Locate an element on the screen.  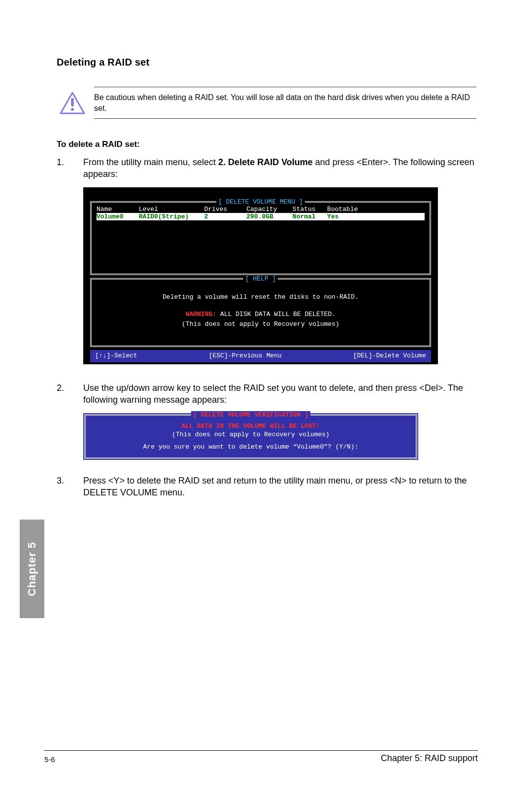
footer-chapter-title: Chapter 5: RAID support is located at coordinates (430, 758).